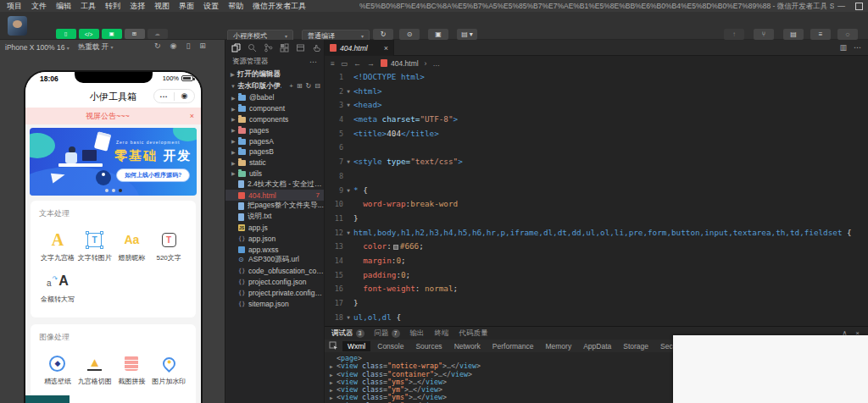  I want to click on menu-item-2: 编辑, so click(64, 7).